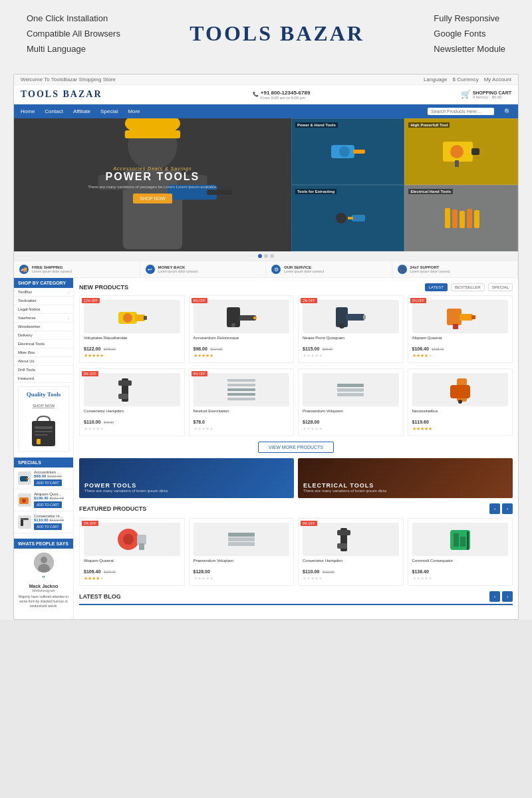  I want to click on sidebar-item-delivery: Delivery, so click(44, 335).